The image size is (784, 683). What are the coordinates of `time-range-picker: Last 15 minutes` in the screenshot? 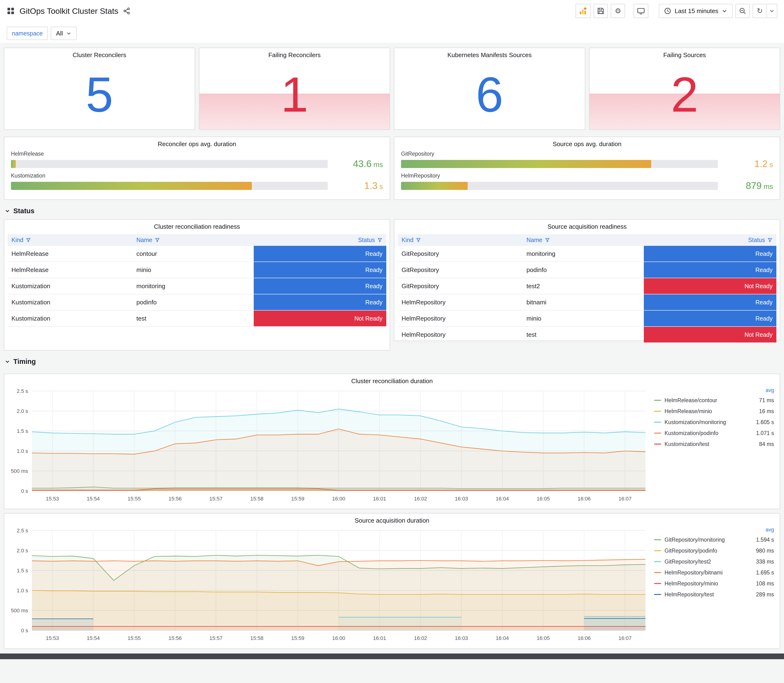 It's located at (696, 11).